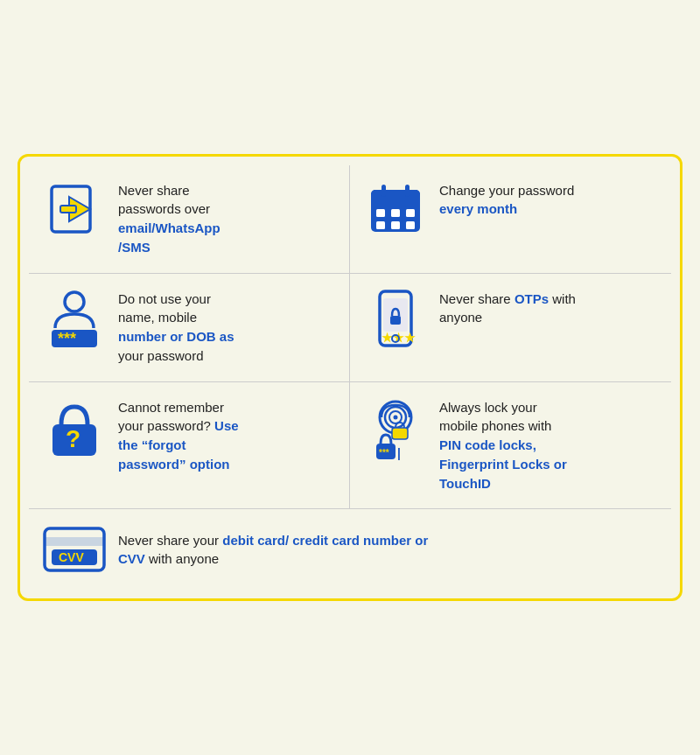 The image size is (700, 755). Describe the element at coordinates (189, 219) in the screenshot. I see `cell-share-password: Never sharepasswords over email/WhatsApp…` at that location.